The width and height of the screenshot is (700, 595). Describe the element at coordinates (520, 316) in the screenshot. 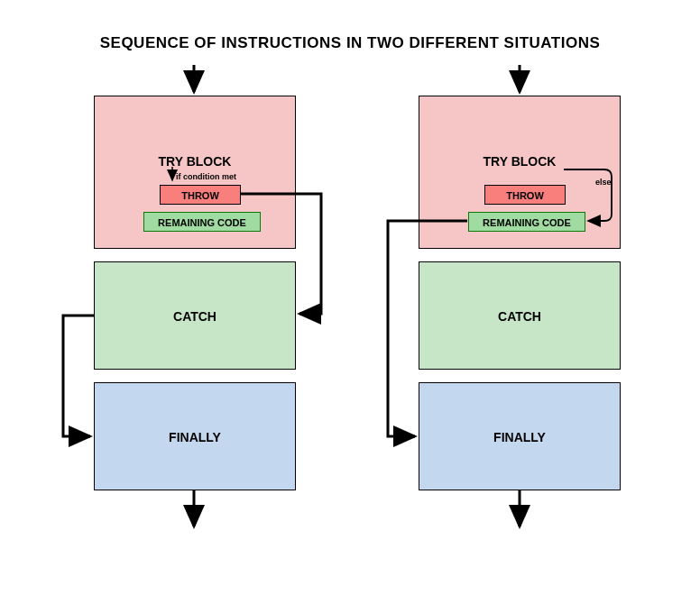

I see `right-catch-block: CATCH` at that location.